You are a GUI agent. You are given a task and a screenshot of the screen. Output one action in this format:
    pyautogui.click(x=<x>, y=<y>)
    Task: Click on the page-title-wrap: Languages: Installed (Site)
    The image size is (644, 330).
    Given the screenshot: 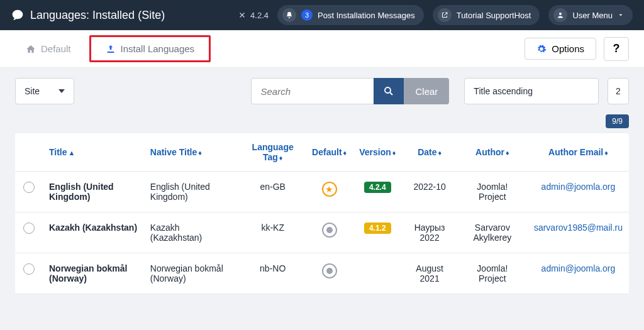 What is the action you would take?
    pyautogui.click(x=88, y=15)
    